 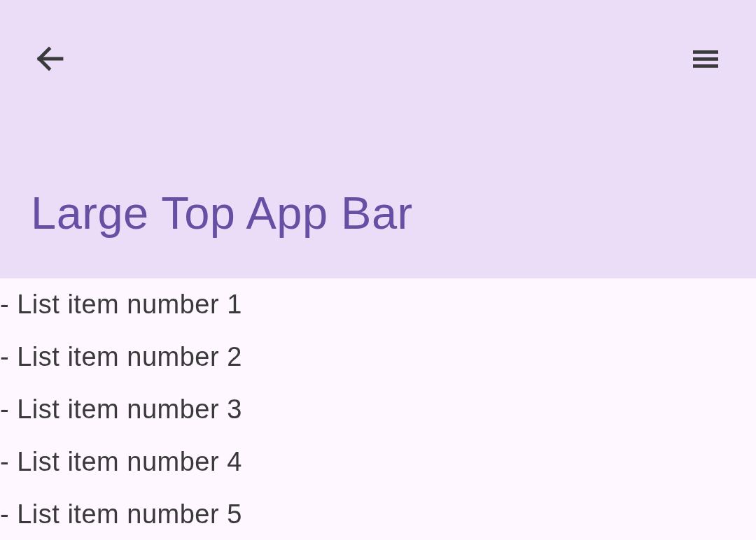 What do you see at coordinates (706, 59) in the screenshot?
I see `menu-button` at bounding box center [706, 59].